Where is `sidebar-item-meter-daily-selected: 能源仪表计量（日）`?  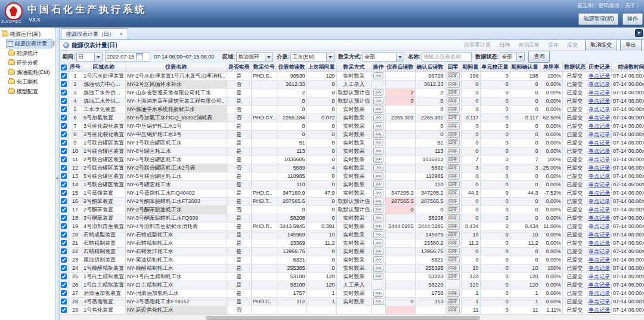
sidebar-item-meter-daily-selected: 能源仪表计量（日） is located at coordinates (29, 44).